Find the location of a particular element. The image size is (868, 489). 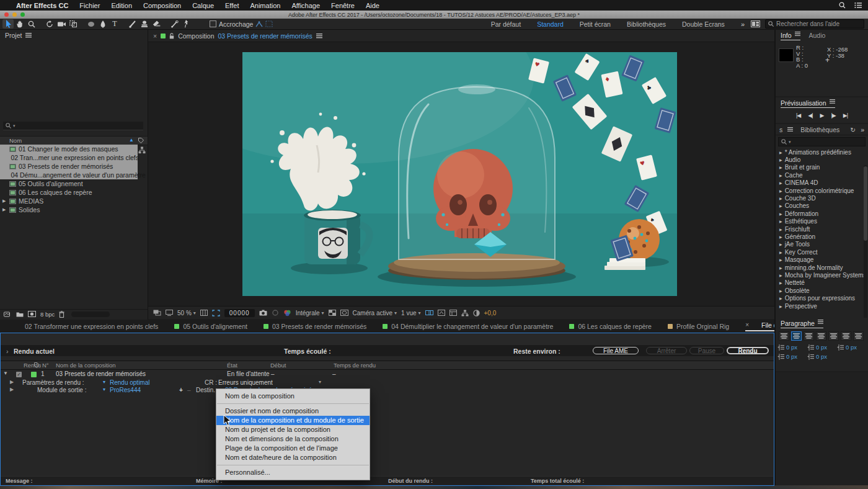

effects-category: ▶ Esthétiques is located at coordinates (822, 222).